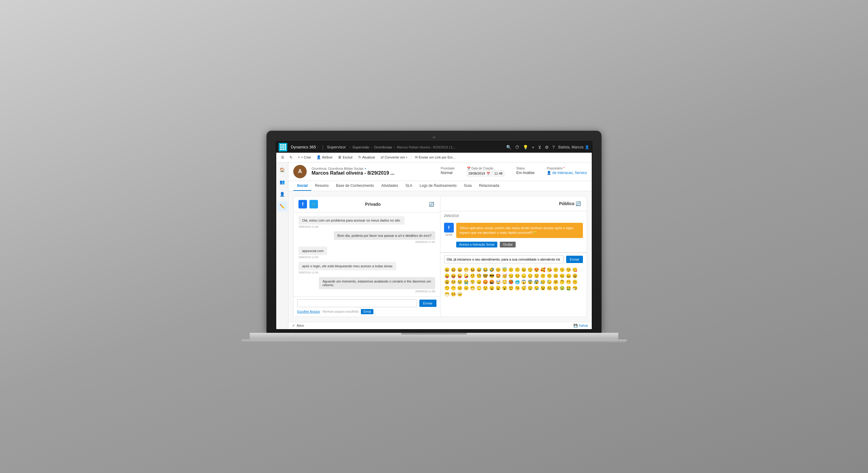  What do you see at coordinates (556, 282) in the screenshot?
I see `emoji-item: 🤗` at bounding box center [556, 282].